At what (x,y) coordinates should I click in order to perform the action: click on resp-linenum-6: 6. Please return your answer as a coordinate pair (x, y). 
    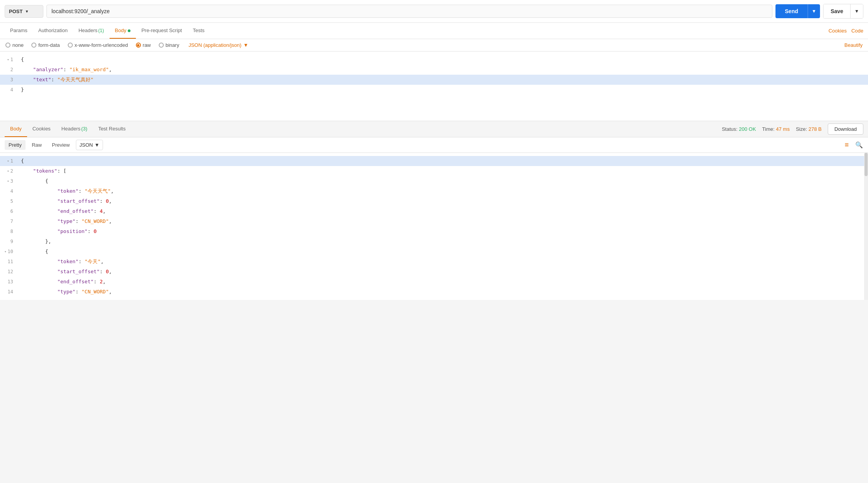
    Looking at the image, I should click on (10, 211).